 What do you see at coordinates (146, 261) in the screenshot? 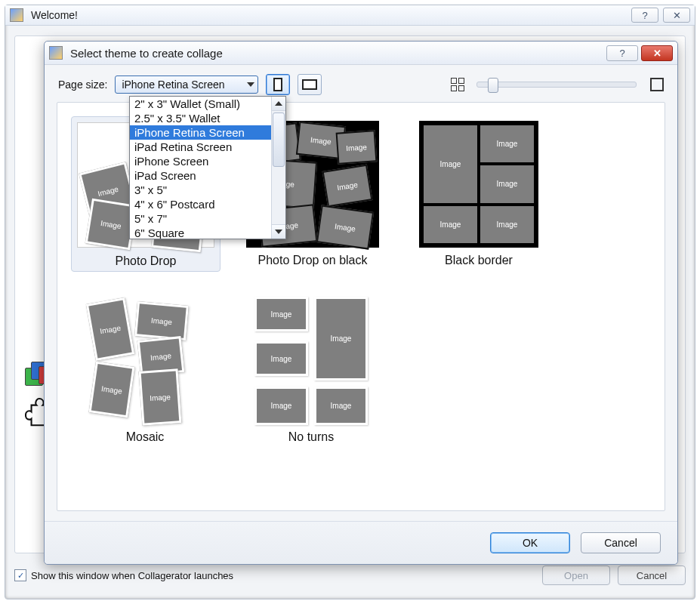
I see `theme-caption: Photo Drop` at bounding box center [146, 261].